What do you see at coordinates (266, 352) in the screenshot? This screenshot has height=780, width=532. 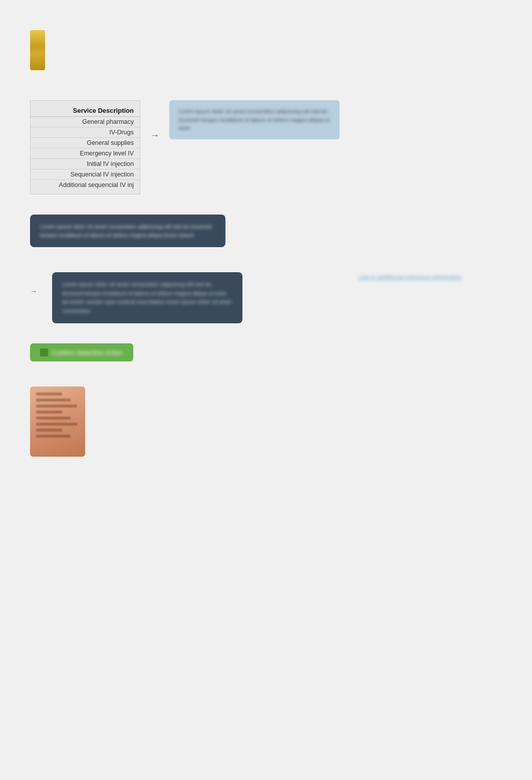 I see `green-section: Confirm Selection Action` at bounding box center [266, 352].